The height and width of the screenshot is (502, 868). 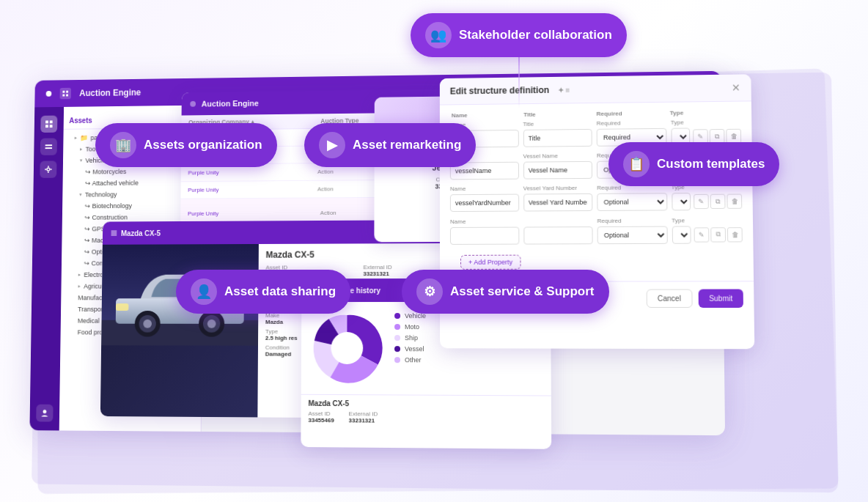 I want to click on sp-type-select-4: String, so click(x=681, y=235).